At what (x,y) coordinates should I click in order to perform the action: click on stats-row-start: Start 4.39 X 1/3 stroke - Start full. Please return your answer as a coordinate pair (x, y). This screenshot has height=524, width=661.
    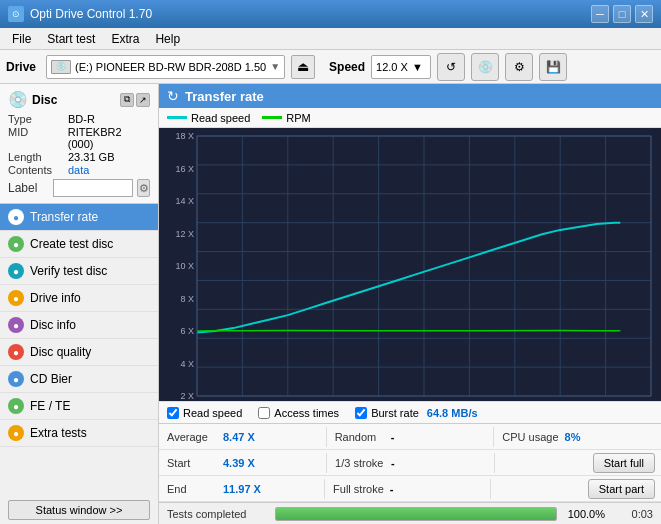
    Looking at the image, I should click on (410, 463).